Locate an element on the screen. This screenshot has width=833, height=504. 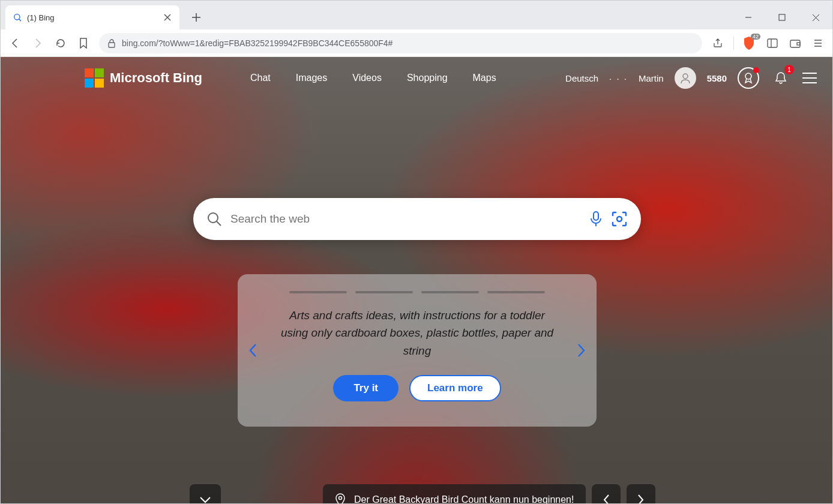
close-window-button is located at coordinates (816, 17).